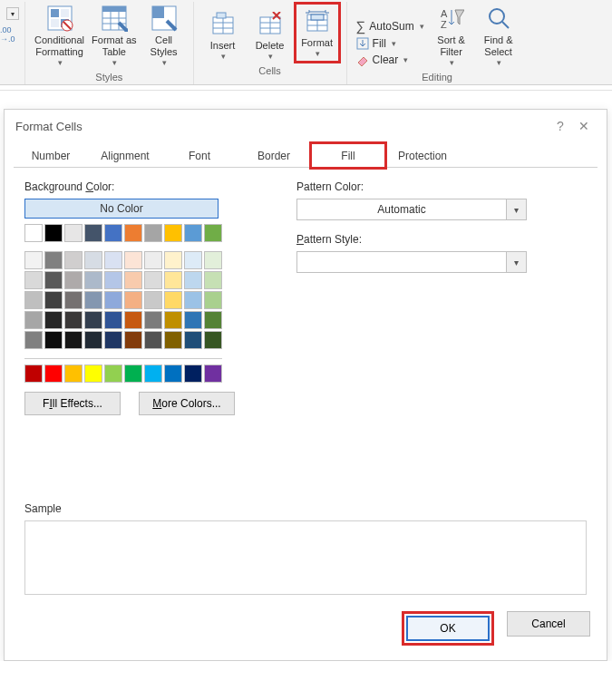 This screenshot has width=612, height=700. I want to click on pattern-color-select: Automatic ▾, so click(412, 209).